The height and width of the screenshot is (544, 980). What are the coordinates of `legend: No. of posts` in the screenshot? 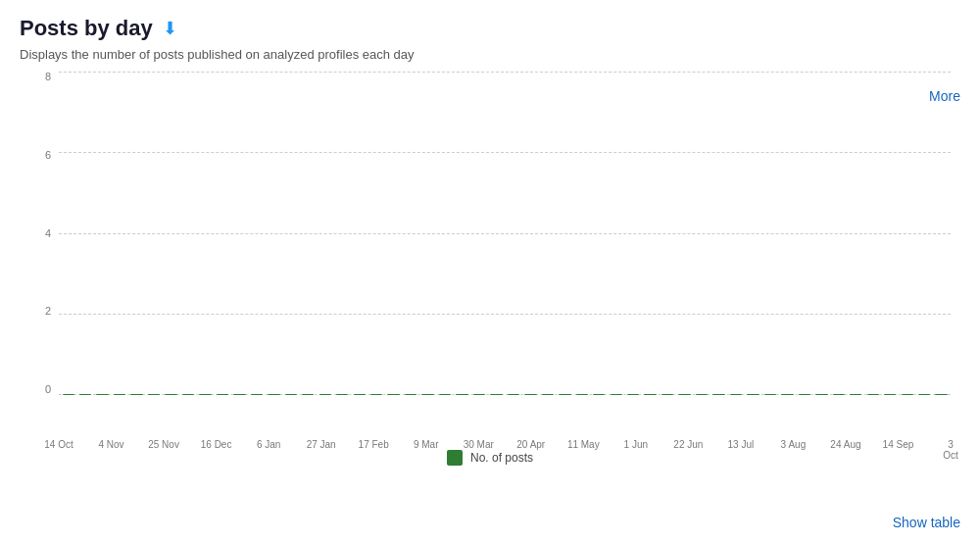 It's located at (490, 458).